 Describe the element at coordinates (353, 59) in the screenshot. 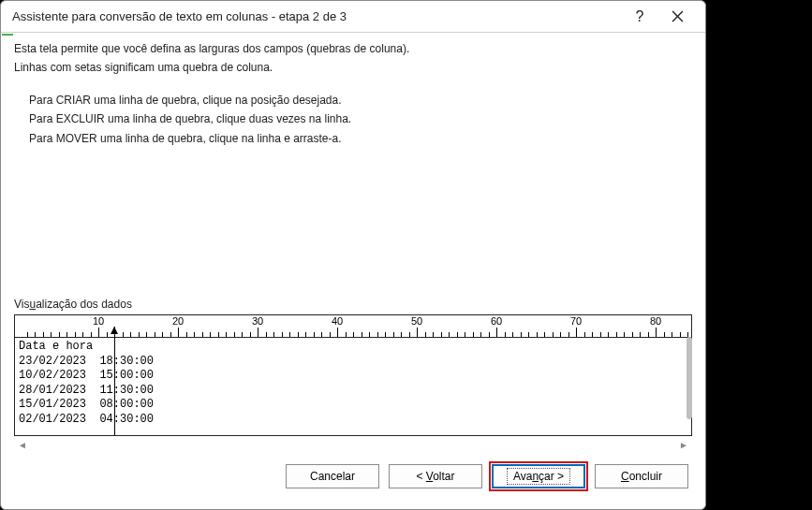

I see `intro-text: Esta tela permite que você defina as lar…` at that location.